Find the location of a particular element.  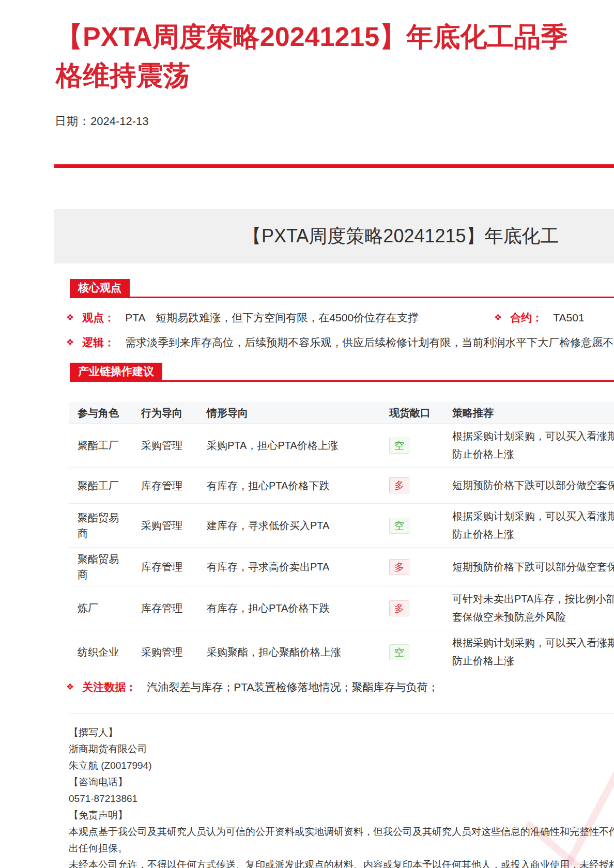

col-header-action: 行为导向 is located at coordinates (174, 413).